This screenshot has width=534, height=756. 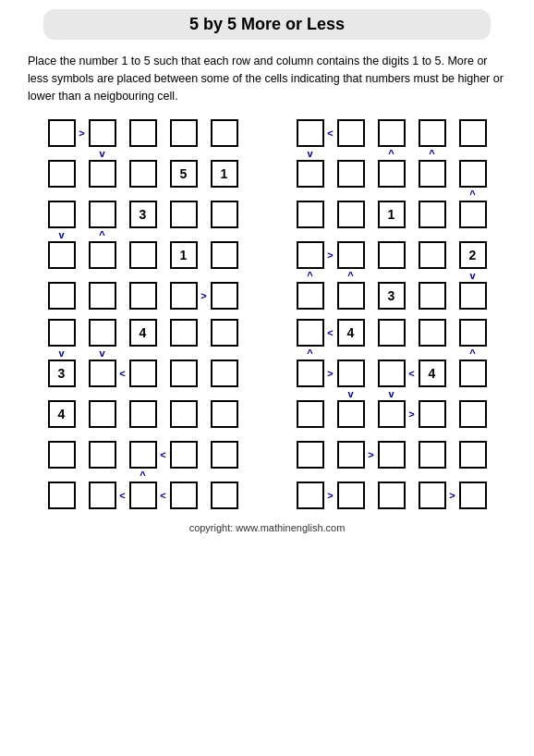 I want to click on cell-1-0: 3, so click(x=62, y=373).